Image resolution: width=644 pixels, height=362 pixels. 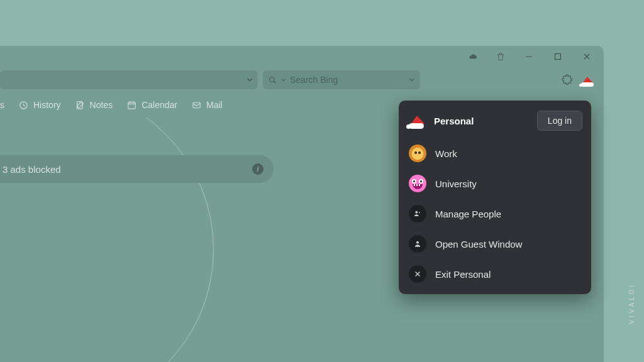 I want to click on trash-icon, so click(x=501, y=57).